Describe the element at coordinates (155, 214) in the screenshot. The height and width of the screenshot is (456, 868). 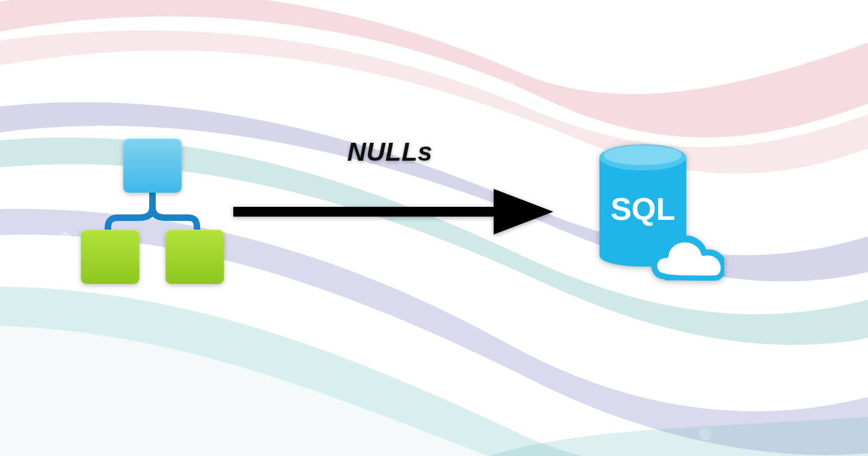
I see `logic-app-flow-icon` at that location.